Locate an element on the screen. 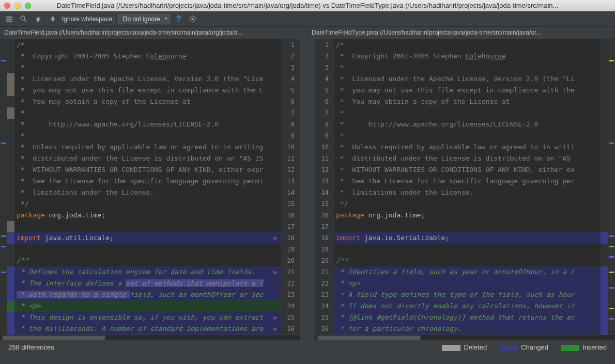 The image size is (615, 364). line-number: 22 is located at coordinates (289, 283).